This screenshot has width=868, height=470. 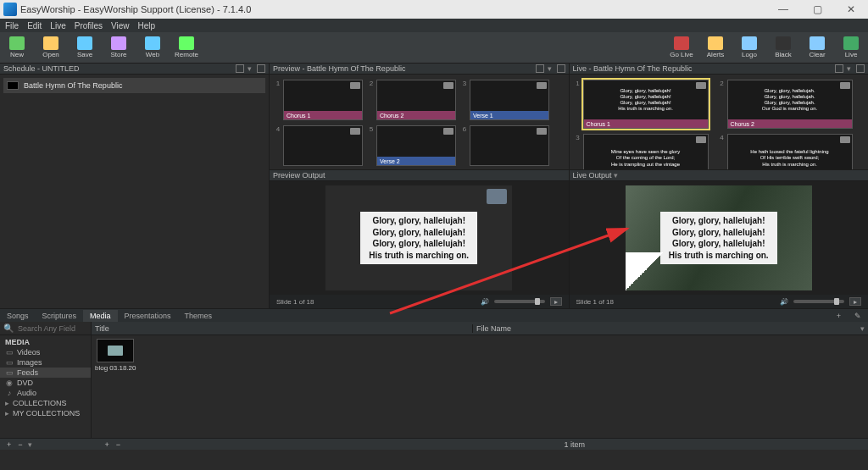 What do you see at coordinates (719, 238) in the screenshot?
I see `live-lyrics: Glory, glory, hallelujah!Glory, glory, h…` at bounding box center [719, 238].